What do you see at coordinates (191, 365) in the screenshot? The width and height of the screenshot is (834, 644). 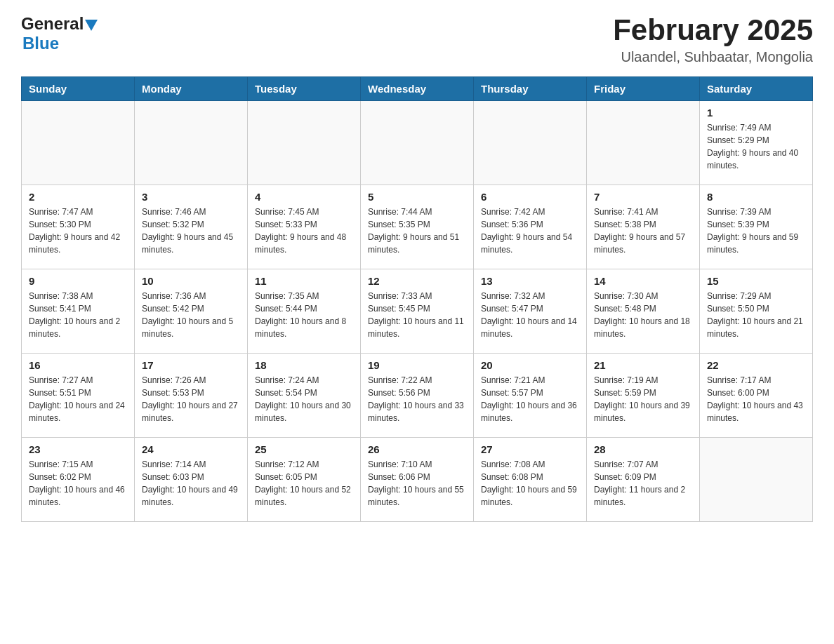 I see `day-number: 17` at bounding box center [191, 365].